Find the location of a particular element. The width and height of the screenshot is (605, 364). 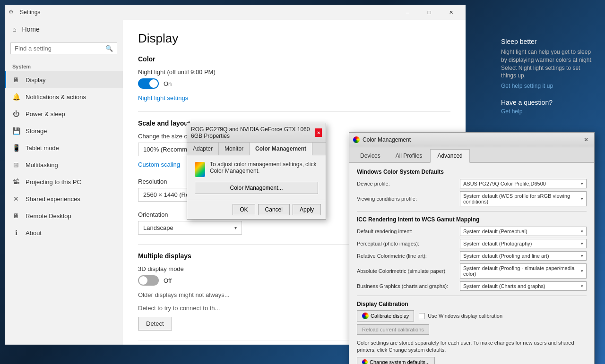

absolute-row: Absolute Colorimetric (simulate paper): … is located at coordinates (472, 271).